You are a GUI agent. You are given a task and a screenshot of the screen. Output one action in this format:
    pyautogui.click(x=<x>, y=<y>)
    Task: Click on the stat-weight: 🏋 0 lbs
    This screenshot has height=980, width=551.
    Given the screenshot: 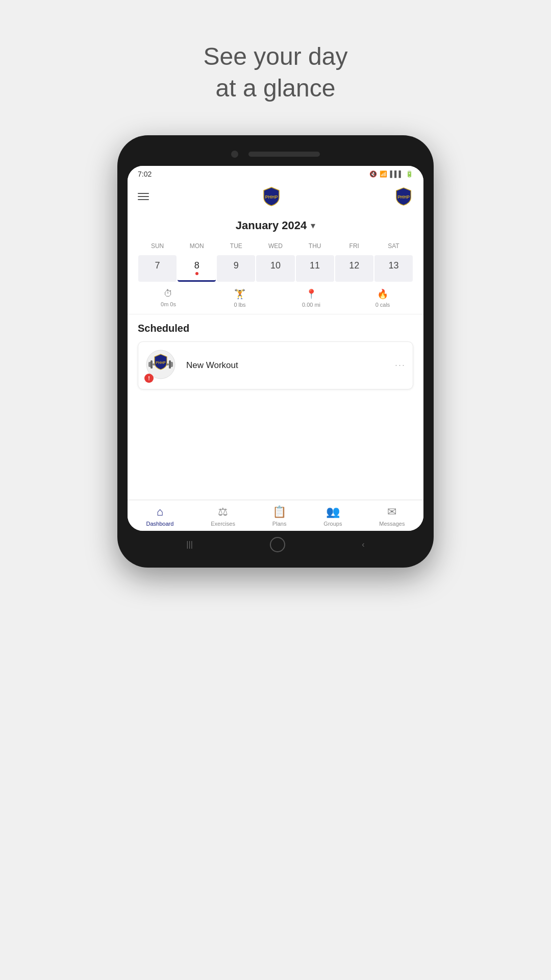 What is the action you would take?
    pyautogui.click(x=240, y=298)
    